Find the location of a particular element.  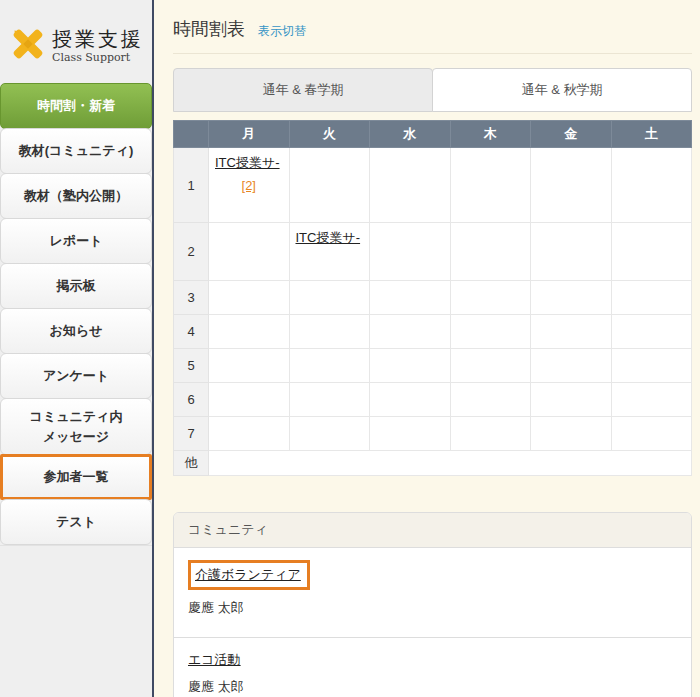

community-item: 介護ボランティア慶應 太郎 is located at coordinates (432, 592).